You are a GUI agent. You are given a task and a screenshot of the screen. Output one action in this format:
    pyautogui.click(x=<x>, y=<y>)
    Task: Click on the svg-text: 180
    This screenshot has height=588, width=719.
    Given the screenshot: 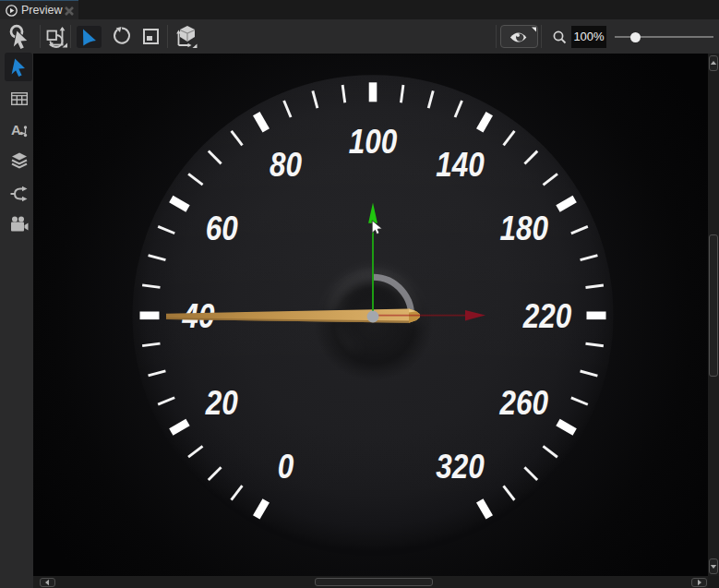 What is the action you would take?
    pyautogui.click(x=524, y=227)
    